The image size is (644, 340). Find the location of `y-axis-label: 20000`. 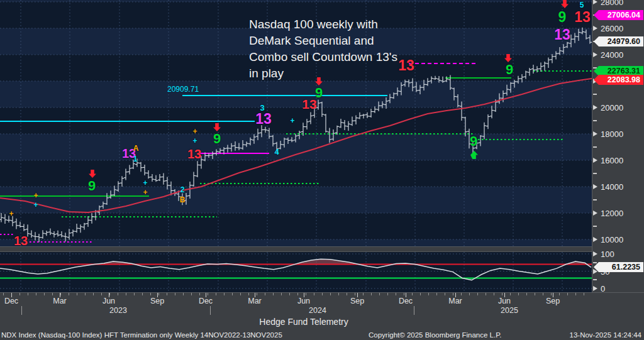

y-axis-label: 20000 is located at coordinates (612, 108).